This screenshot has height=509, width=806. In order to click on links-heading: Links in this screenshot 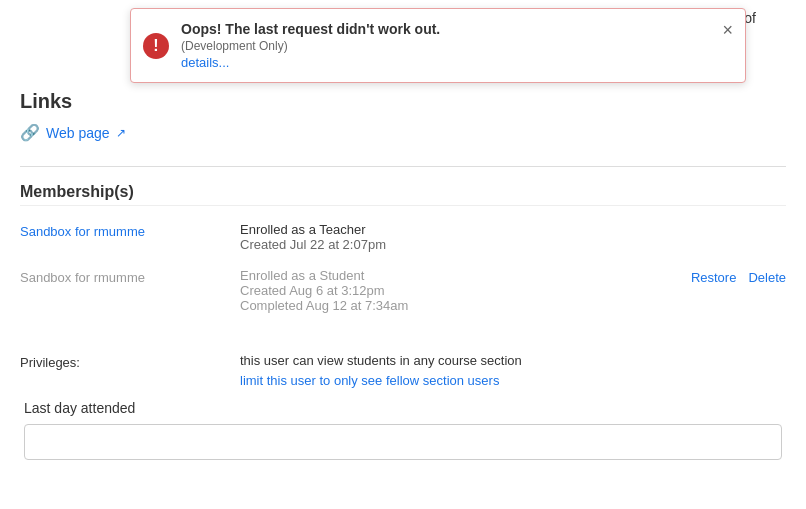, I will do `click(403, 102)`.